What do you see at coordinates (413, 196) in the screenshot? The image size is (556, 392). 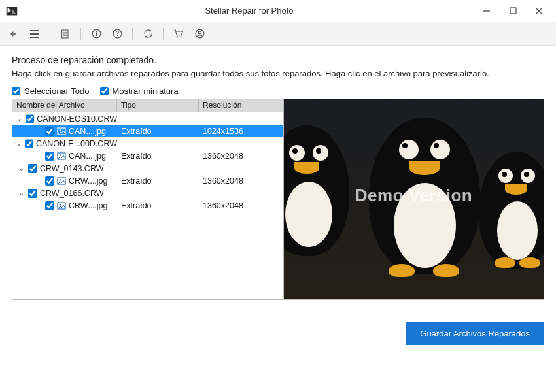 I see `preview-watermark: Demo Version` at bounding box center [413, 196].